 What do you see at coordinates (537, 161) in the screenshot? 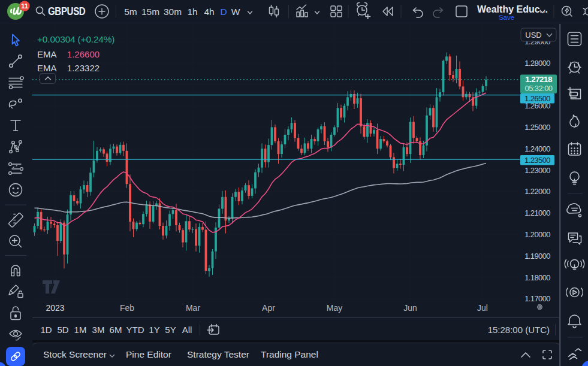
I see `svg-text: 1.23500` at bounding box center [537, 161].